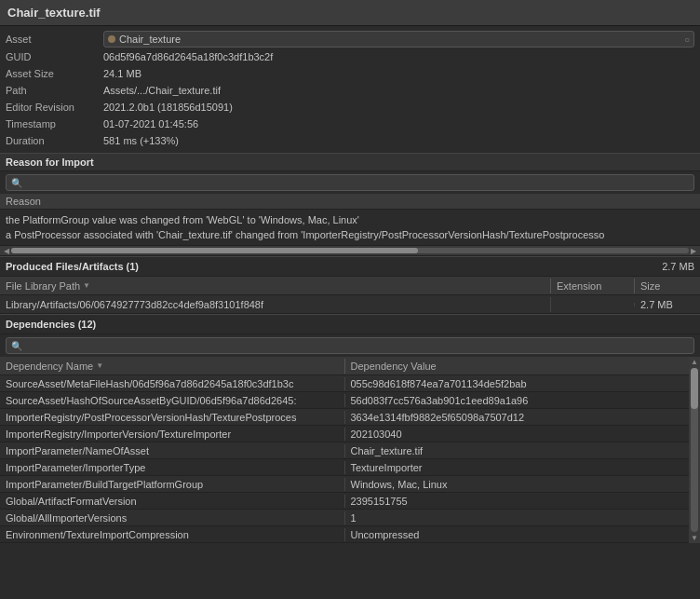 This screenshot has width=700, height=599. Describe the element at coordinates (518, 501) in the screenshot. I see `dep-cell-value: 2395151755` at that location.